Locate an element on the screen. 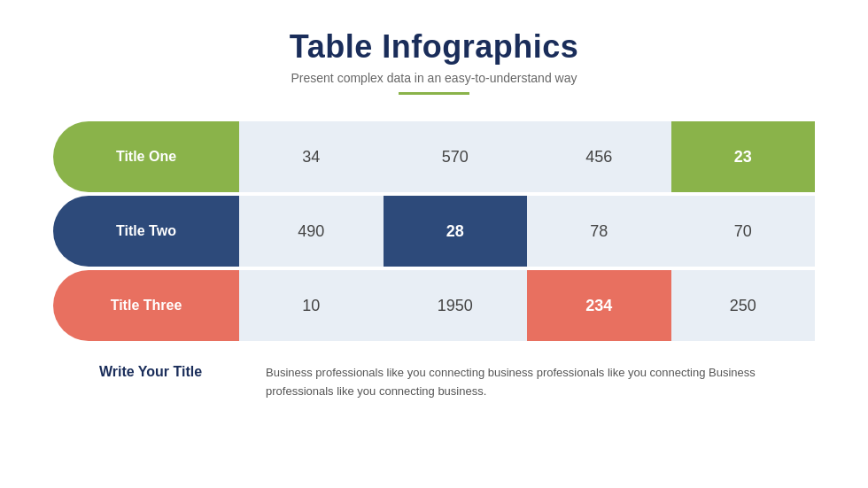 This screenshot has height=488, width=868. table-row: Title Two490287870 is located at coordinates (434, 231).